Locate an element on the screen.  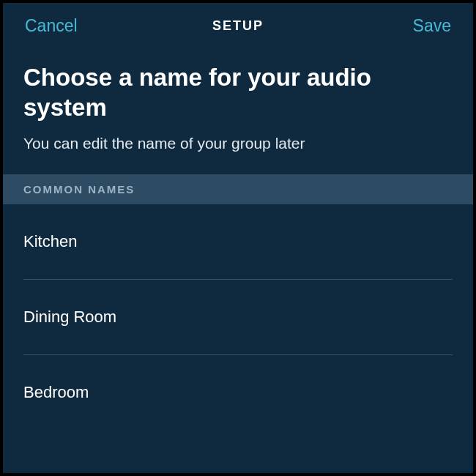
list-item: Dining Room is located at coordinates (238, 318).